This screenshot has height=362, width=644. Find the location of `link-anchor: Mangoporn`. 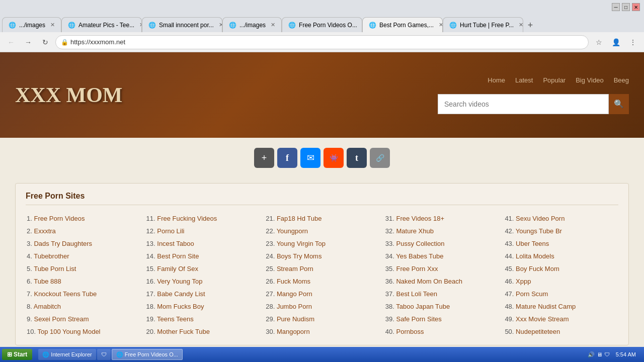

link-anchor: Mangoporn is located at coordinates (293, 332).